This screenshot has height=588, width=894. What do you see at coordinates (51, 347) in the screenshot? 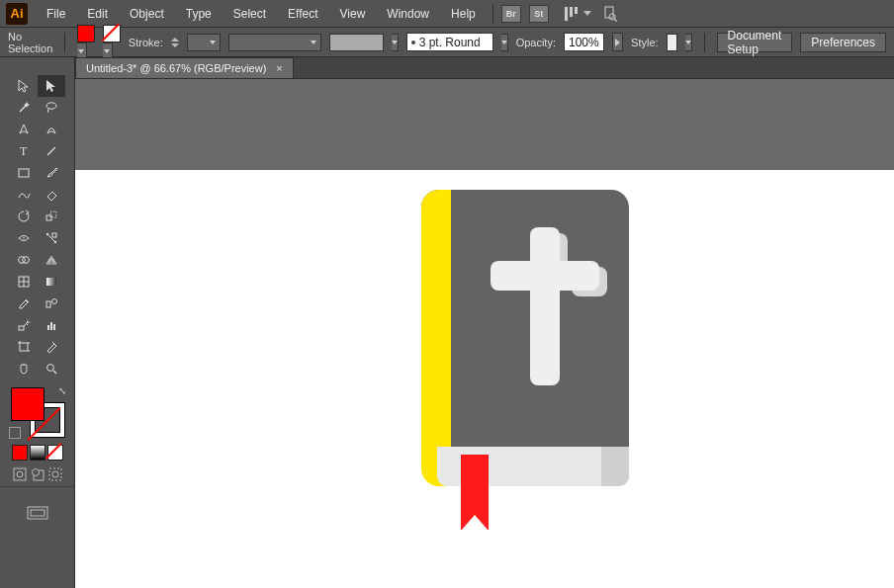
I see `slice-tool` at bounding box center [51, 347].